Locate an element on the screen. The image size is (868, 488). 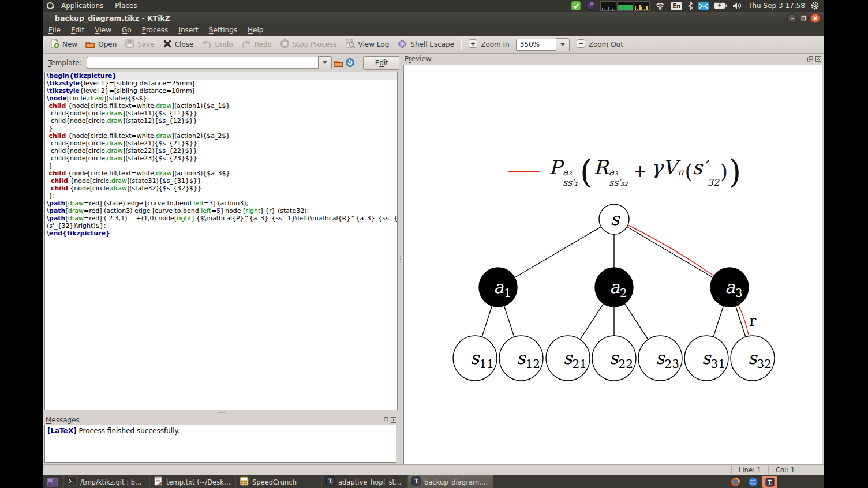
redo-button: Redo is located at coordinates (256, 45).